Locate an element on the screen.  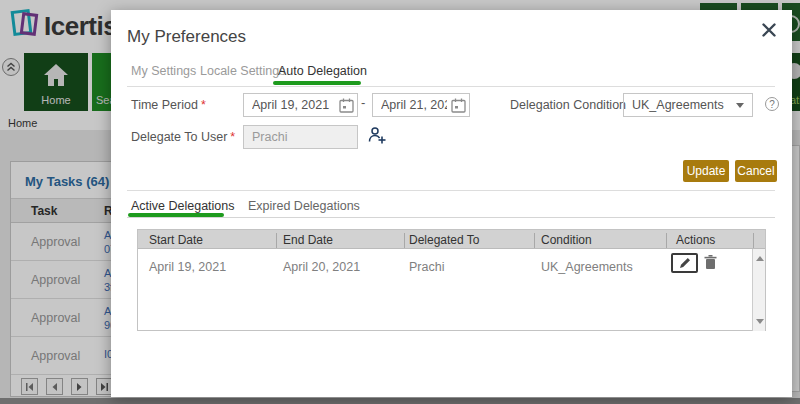
subtabs-divider is located at coordinates (451, 218).